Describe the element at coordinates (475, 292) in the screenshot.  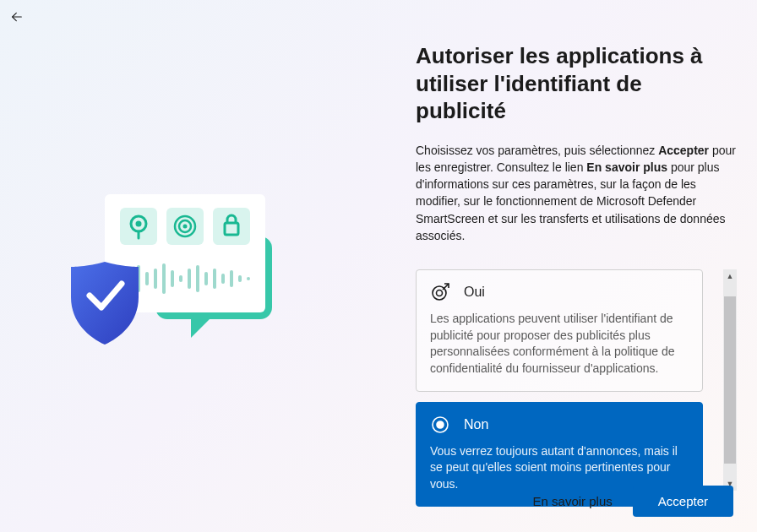
I see `option-yes-label: Oui` at that location.